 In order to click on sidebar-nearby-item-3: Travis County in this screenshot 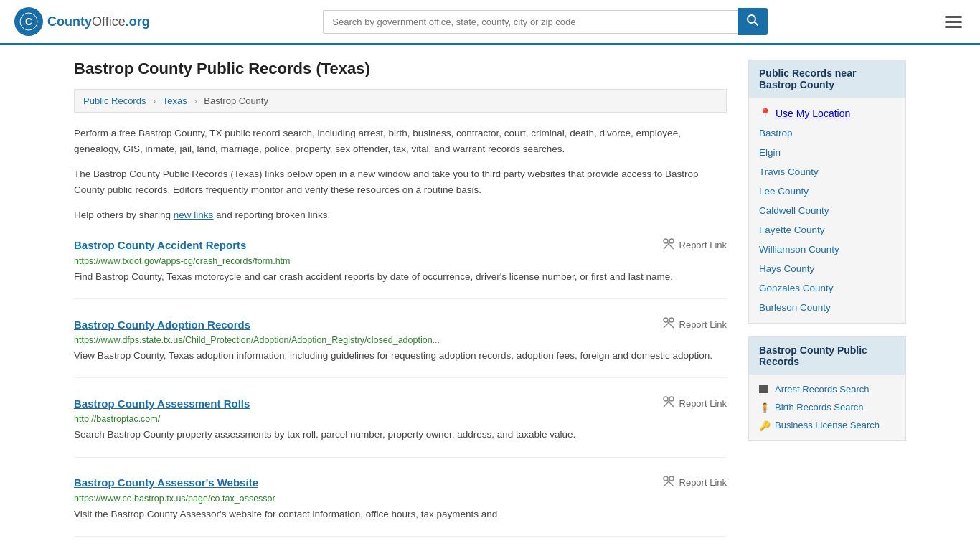, I will do `click(827, 172)`.